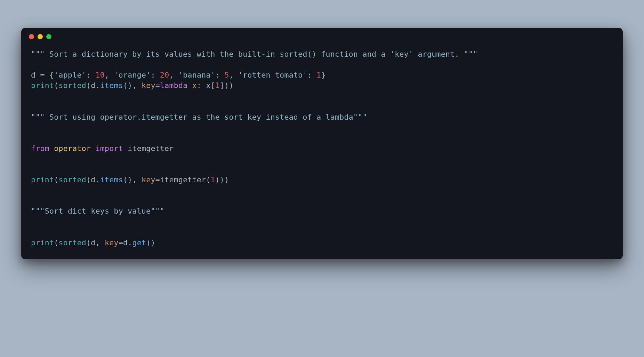 The height and width of the screenshot is (357, 644). I want to click on window-titlebar, so click(322, 35).